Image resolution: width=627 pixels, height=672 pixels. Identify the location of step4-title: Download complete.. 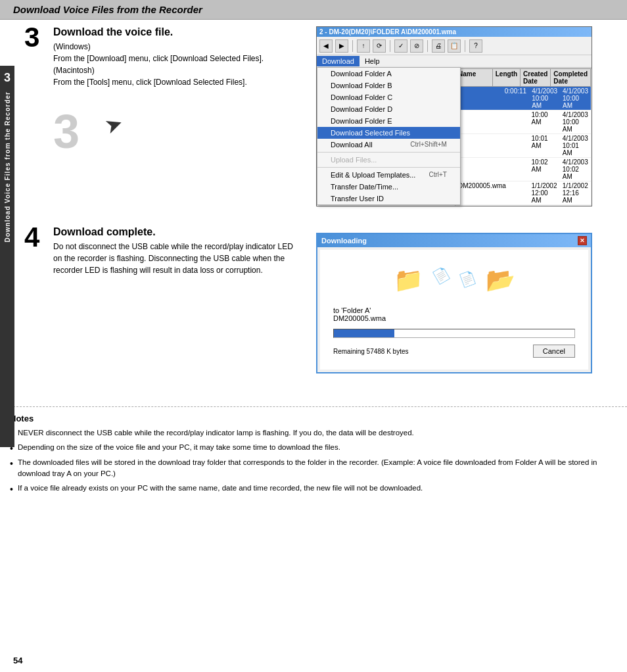
(178, 232).